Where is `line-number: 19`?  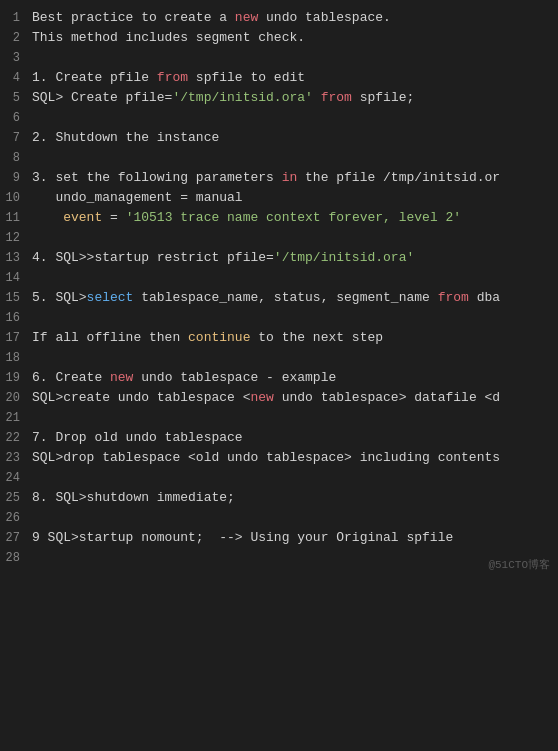
line-number: 19 is located at coordinates (14, 378).